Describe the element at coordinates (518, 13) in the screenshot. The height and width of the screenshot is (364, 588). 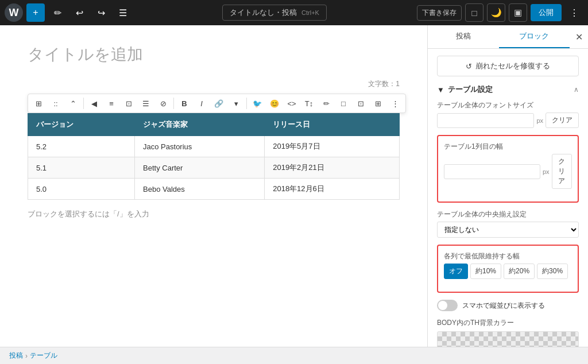
I see `settings-button: ▣` at that location.